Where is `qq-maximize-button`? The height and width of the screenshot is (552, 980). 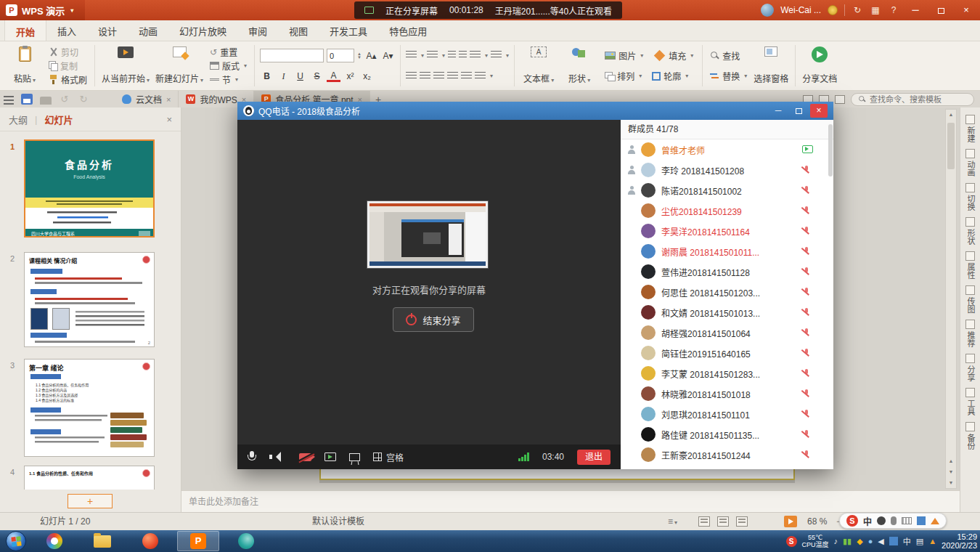
qq-maximize-button is located at coordinates (799, 110).